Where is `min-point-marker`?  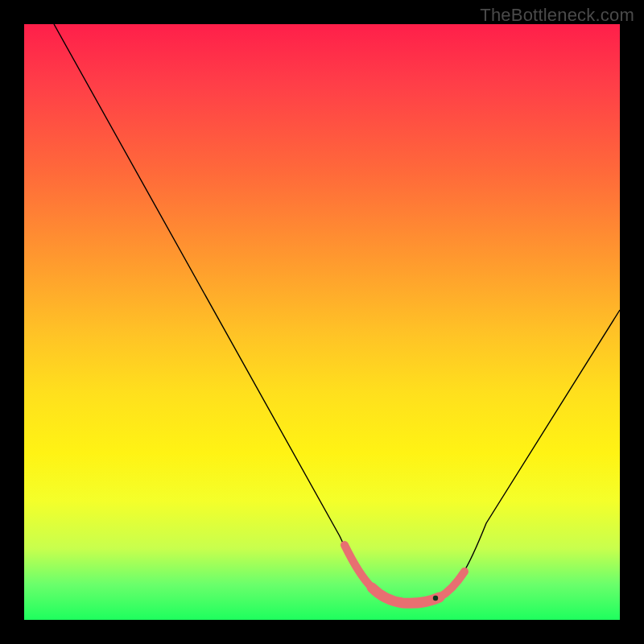 min-point-marker is located at coordinates (436, 598).